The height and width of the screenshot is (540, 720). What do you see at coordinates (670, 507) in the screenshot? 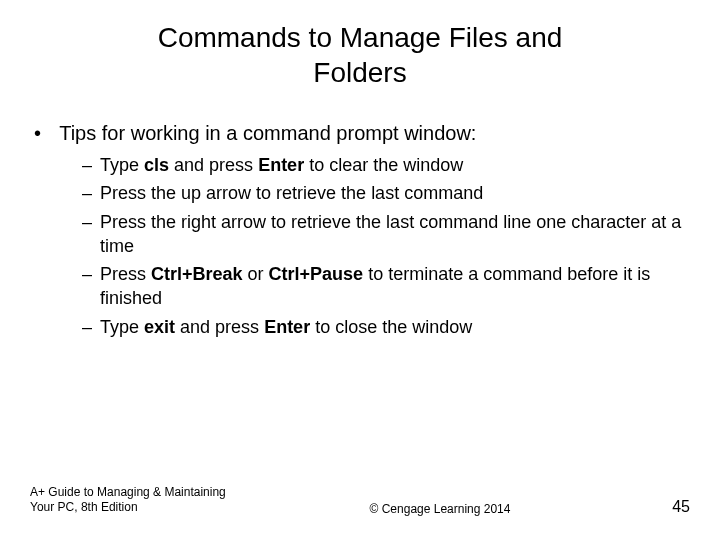
I see `page-number: 45` at bounding box center [670, 507].